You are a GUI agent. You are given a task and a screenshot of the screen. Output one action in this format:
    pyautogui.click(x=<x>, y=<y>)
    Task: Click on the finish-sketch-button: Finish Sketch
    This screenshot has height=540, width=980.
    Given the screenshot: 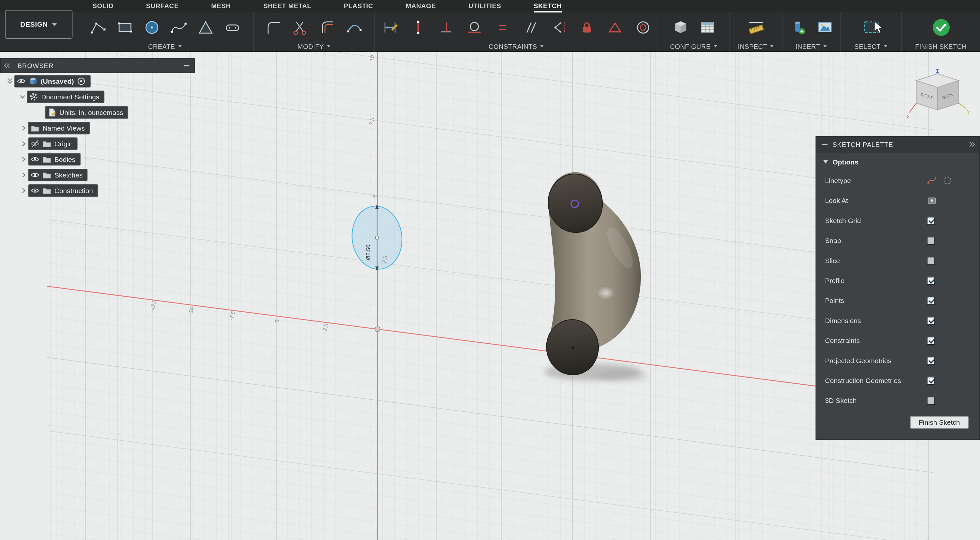 What is the action you would take?
    pyautogui.click(x=939, y=422)
    